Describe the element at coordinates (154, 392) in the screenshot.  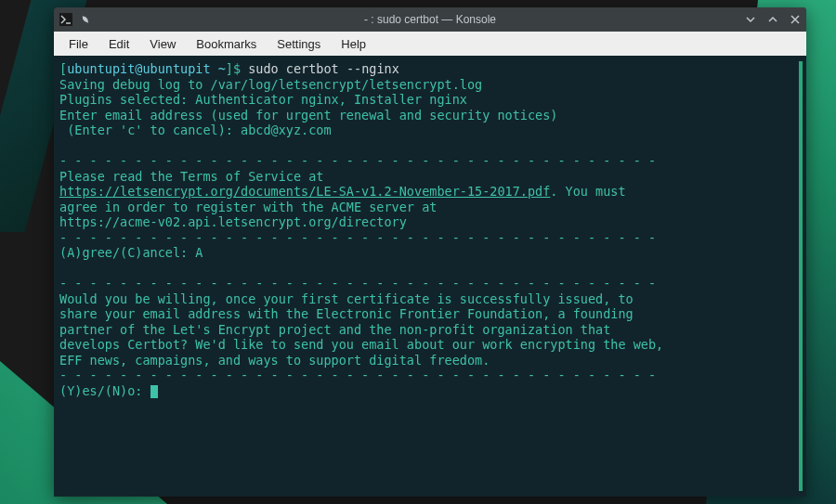
I see `cursor` at that location.